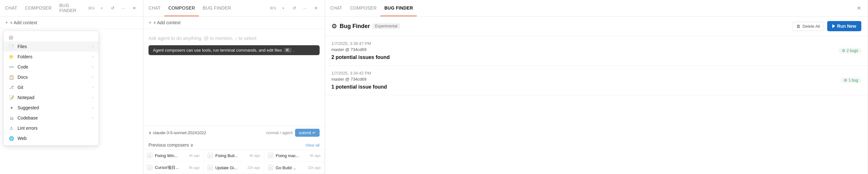 The image size is (868, 174). Describe the element at coordinates (234, 168) in the screenshot. I see `composer-item-4: □ Update Gi... 22h ago` at that location.